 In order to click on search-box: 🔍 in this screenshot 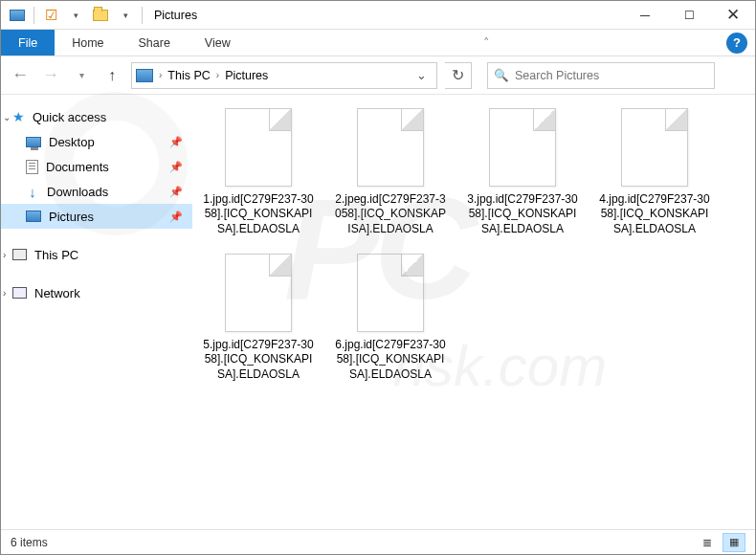, I will do `click(601, 76)`.